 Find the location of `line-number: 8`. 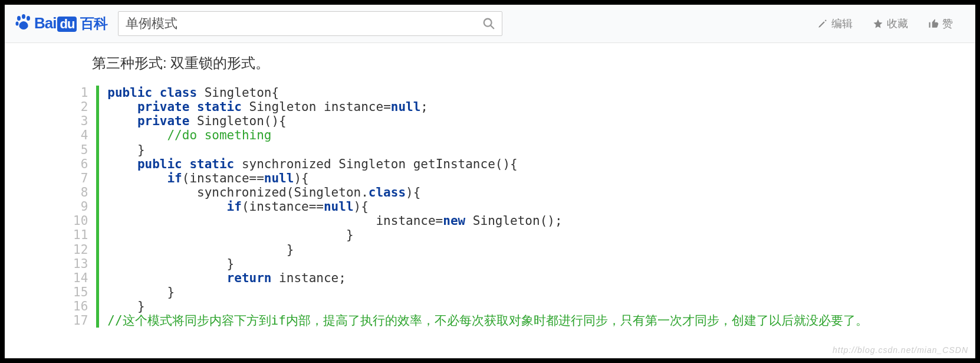

line-number: 8 is located at coordinates (80, 192).